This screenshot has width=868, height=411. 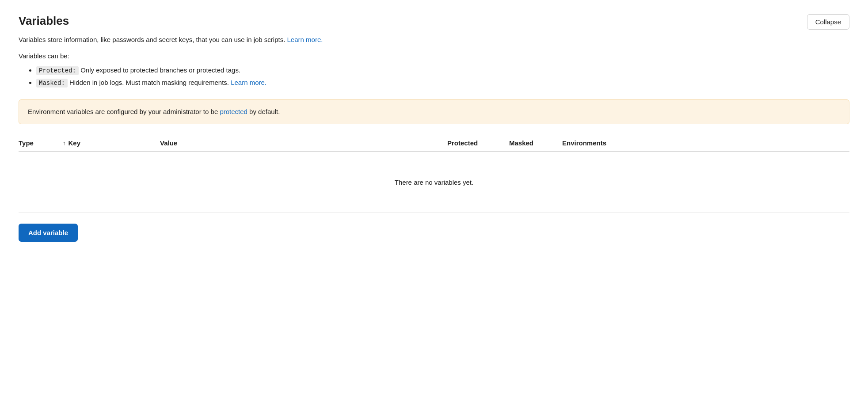 I want to click on table-header: Type ↑ Key Value Protected Masked Enviro…, so click(x=434, y=143).